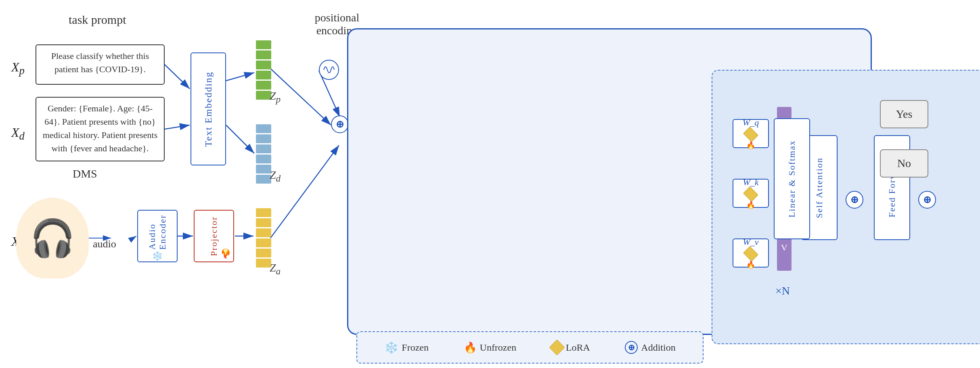  What do you see at coordinates (751, 134) in the screenshot?
I see `wq-box: W_q 🔥` at bounding box center [751, 134].